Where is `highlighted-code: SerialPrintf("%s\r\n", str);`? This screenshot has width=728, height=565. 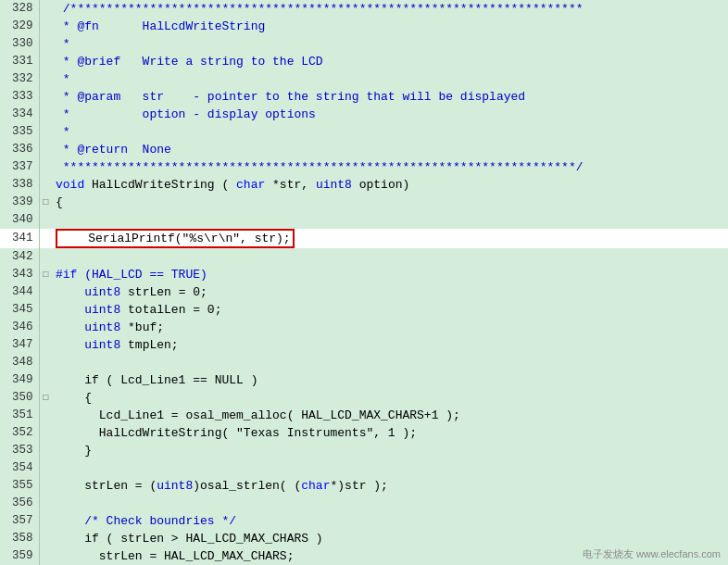
highlighted-code: SerialPrintf("%s\r\n", str); is located at coordinates (175, 239).